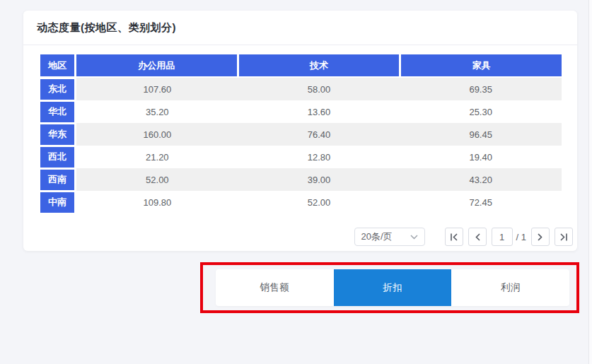  Describe the element at coordinates (393, 288) in the screenshot. I see `tab-discount: 折扣` at that location.